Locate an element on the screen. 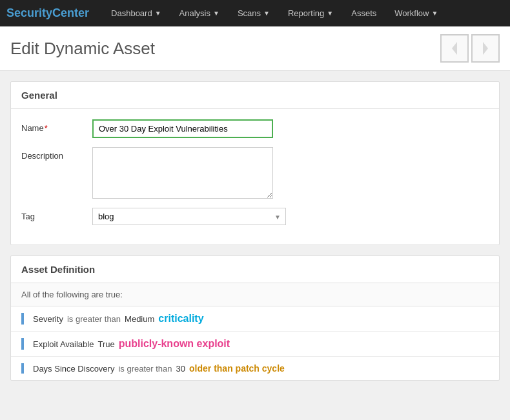  nav-reporting: Reporting ▼ is located at coordinates (311, 13).